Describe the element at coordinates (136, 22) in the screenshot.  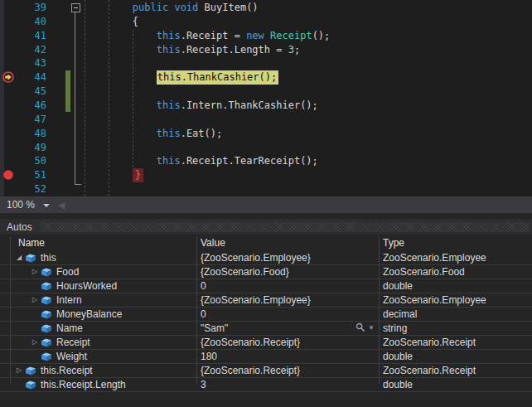
I see `code-line-40: {` at that location.